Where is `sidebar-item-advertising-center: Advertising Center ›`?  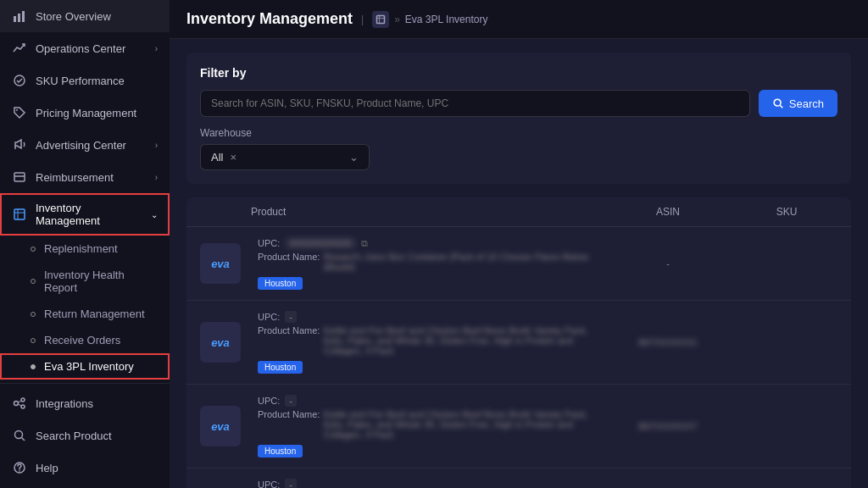 sidebar-item-advertising-center: Advertising Center › is located at coordinates (85, 145).